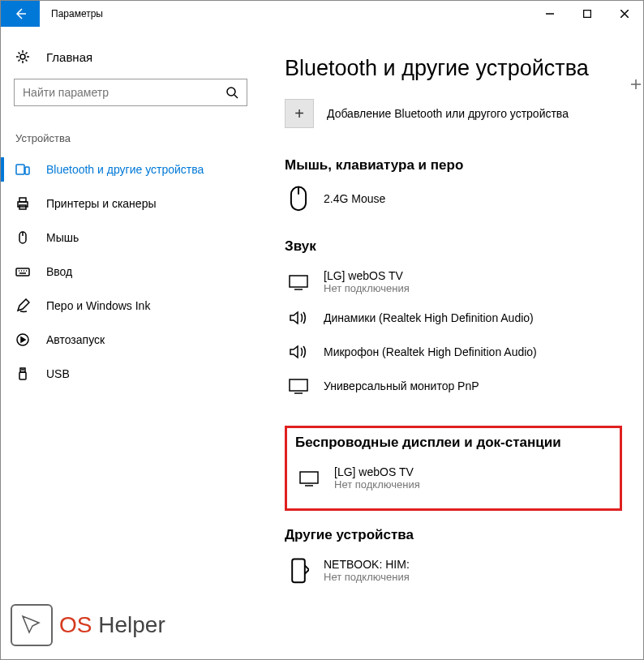 The height and width of the screenshot is (660, 644). What do you see at coordinates (88, 625) in the screenshot?
I see `watermark: OS Helper` at bounding box center [88, 625].